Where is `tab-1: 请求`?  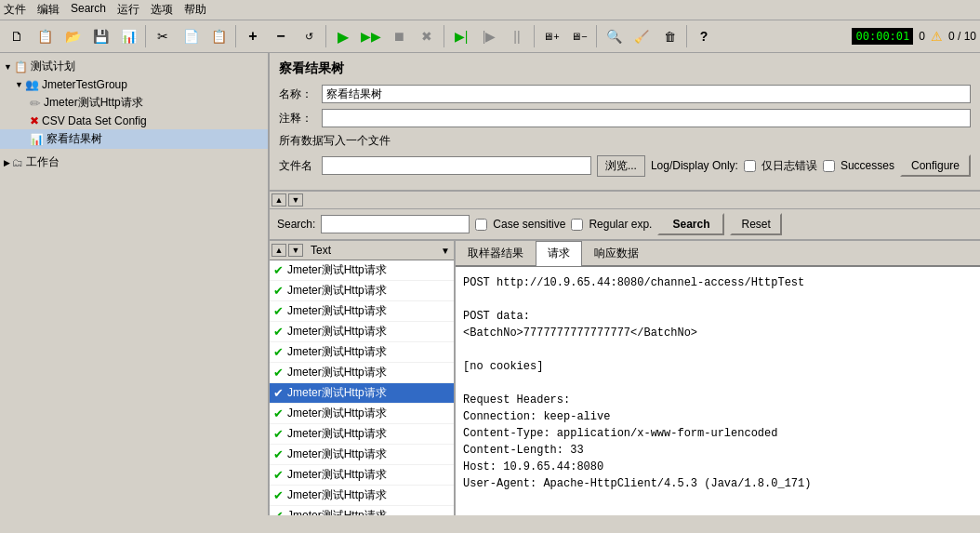
tab-1: 请求 is located at coordinates (559, 253).